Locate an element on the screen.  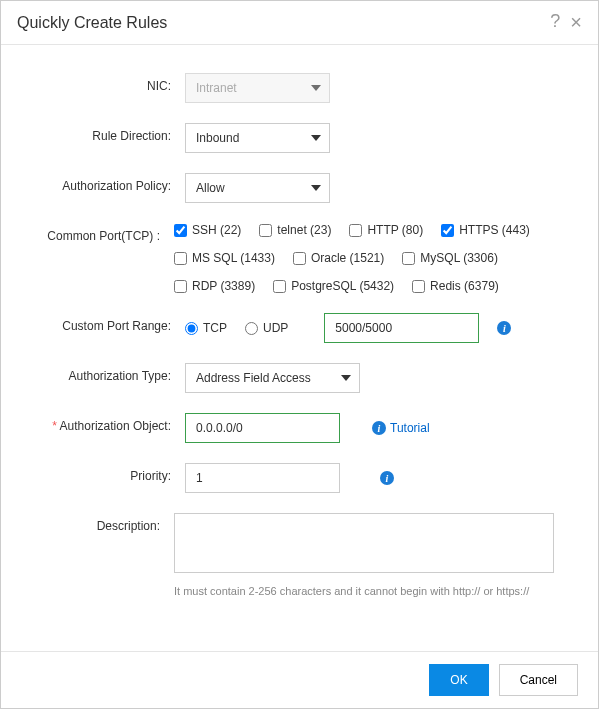
port-checkbox: MySQL (3306) is located at coordinates (450, 258).